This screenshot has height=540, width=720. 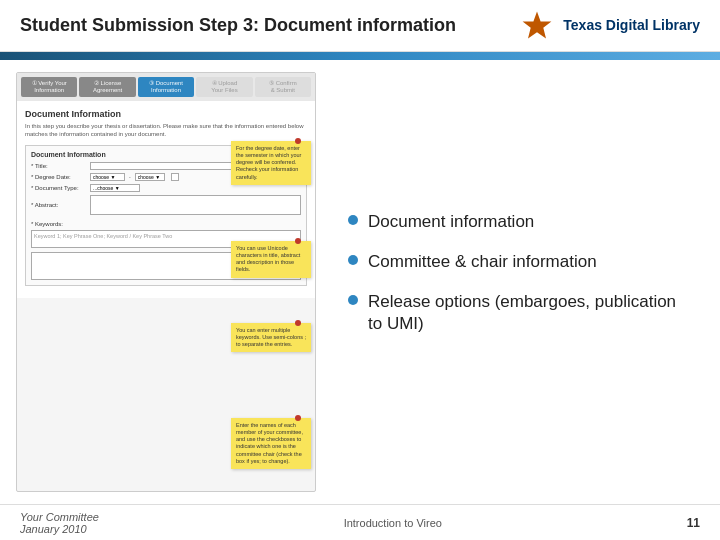 What do you see at coordinates (360, 26) in the screenshot?
I see `header: Student Submission Step 3: Document info…` at bounding box center [360, 26].